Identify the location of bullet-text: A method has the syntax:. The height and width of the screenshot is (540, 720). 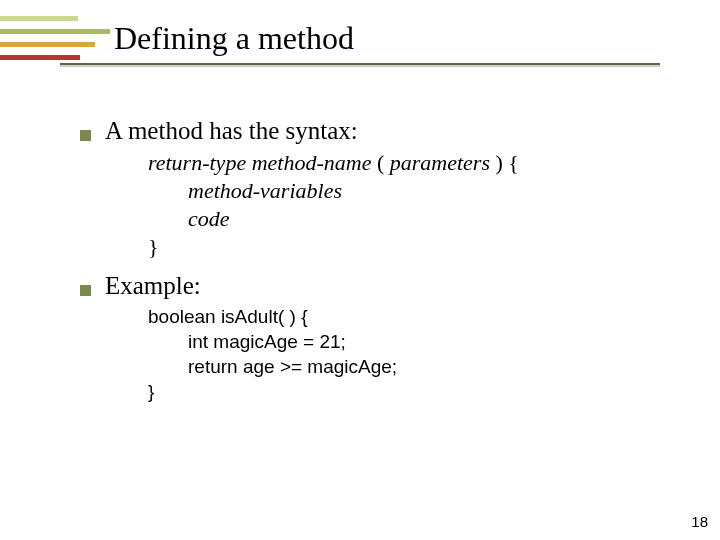
(232, 131).